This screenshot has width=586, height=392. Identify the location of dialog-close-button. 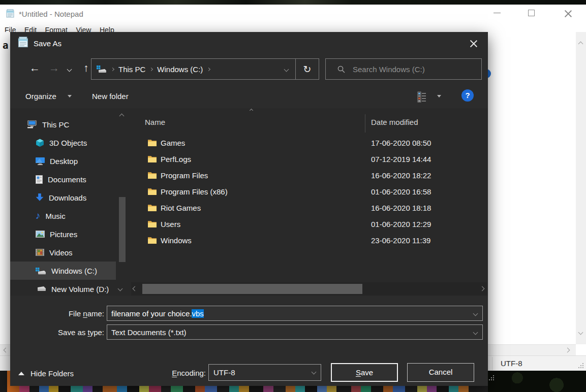
(474, 44).